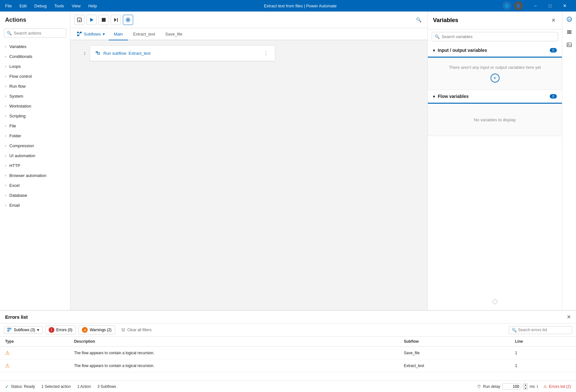 The width and height of the screenshot is (576, 392). Describe the element at coordinates (97, 330) in the screenshot. I see `warnings-filter-button: ⚠ Warnings (2)` at that location.